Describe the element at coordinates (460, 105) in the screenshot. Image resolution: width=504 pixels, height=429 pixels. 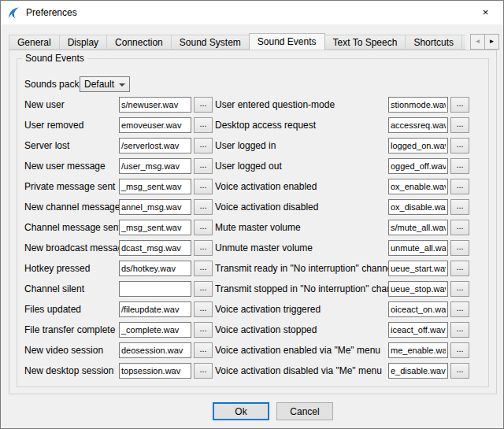
I see `user-entered-question-mode-browse-button: ...` at that location.